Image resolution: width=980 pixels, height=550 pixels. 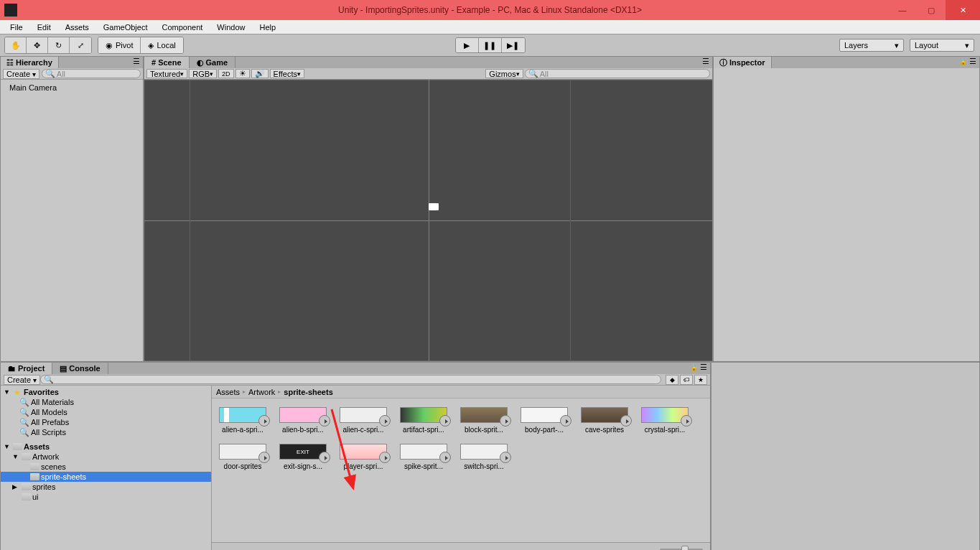 I want to click on asset-item: switch-spri..., so click(x=484, y=457).